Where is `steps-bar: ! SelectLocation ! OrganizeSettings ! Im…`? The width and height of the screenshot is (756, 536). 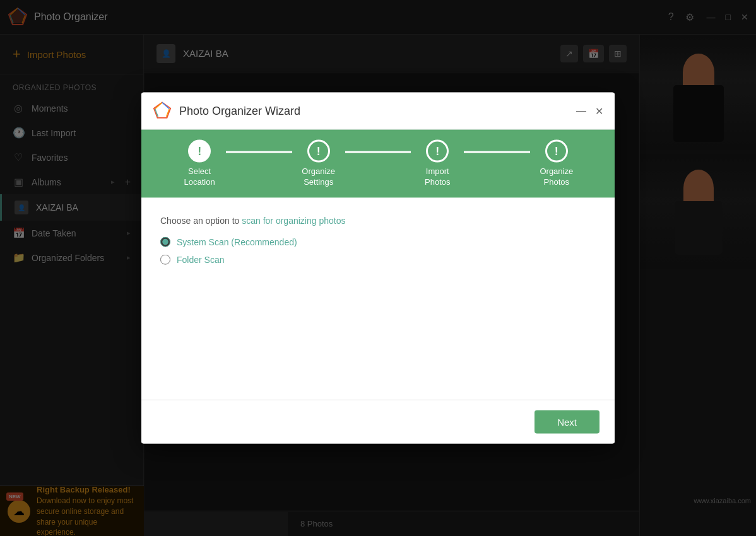 steps-bar: ! SelectLocation ! OrganizeSettings ! Im… is located at coordinates (378, 164).